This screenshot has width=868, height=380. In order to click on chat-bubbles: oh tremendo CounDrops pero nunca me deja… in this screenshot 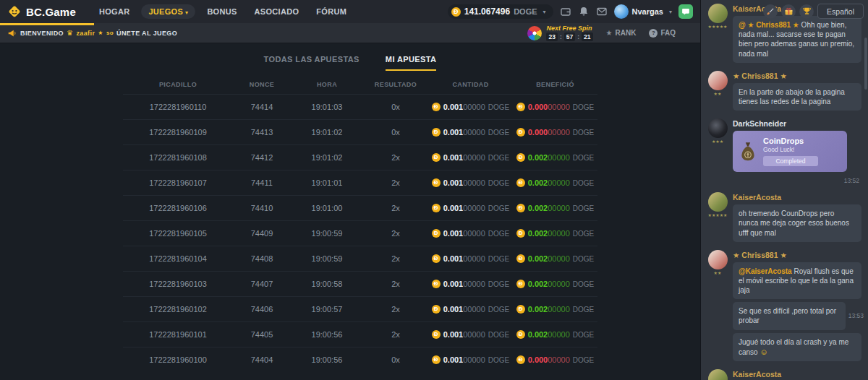, I will do `click(799, 223)`.